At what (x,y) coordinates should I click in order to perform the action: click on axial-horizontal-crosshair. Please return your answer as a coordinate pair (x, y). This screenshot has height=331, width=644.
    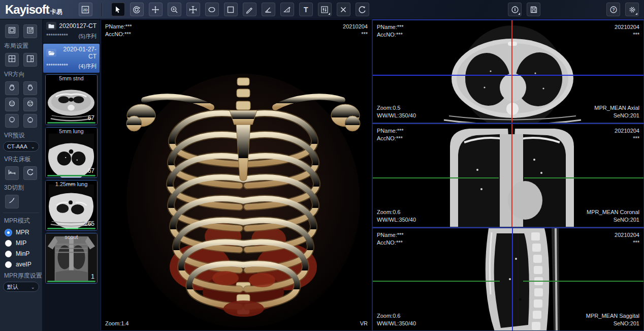
    Looking at the image, I should click on (508, 75).